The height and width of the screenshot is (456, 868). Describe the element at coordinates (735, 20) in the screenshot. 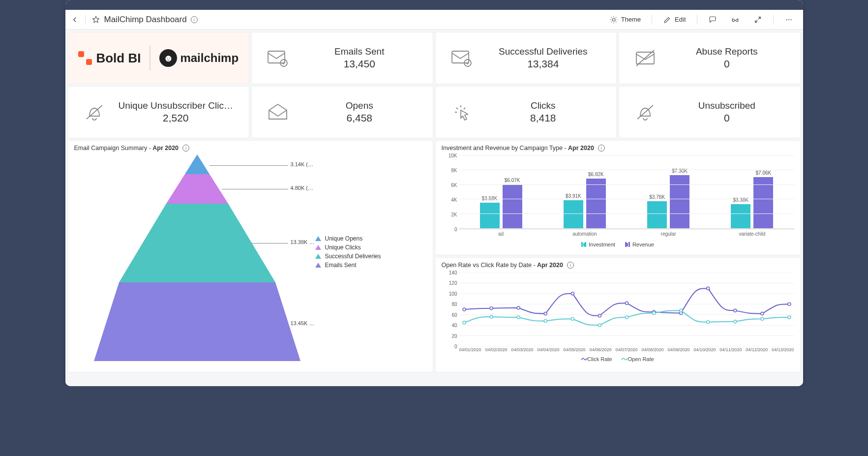

I see `link-button` at that location.